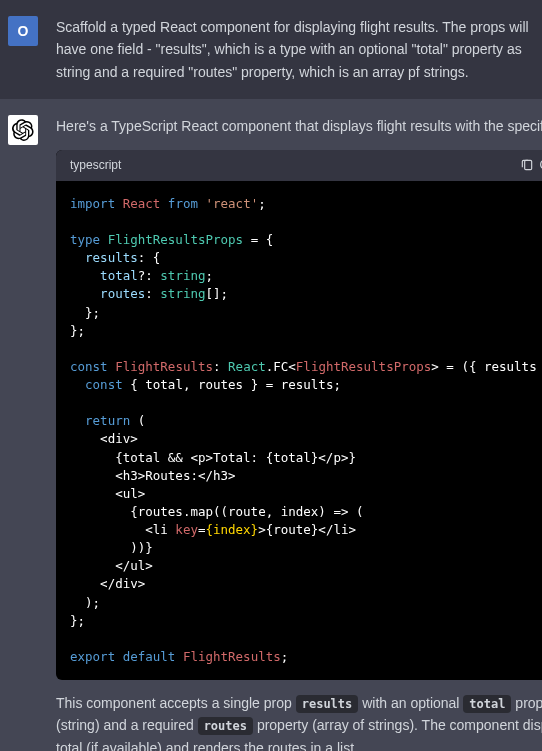 Image resolution: width=542 pixels, height=751 pixels. What do you see at coordinates (328, 704) in the screenshot?
I see `inline-code: results` at bounding box center [328, 704].